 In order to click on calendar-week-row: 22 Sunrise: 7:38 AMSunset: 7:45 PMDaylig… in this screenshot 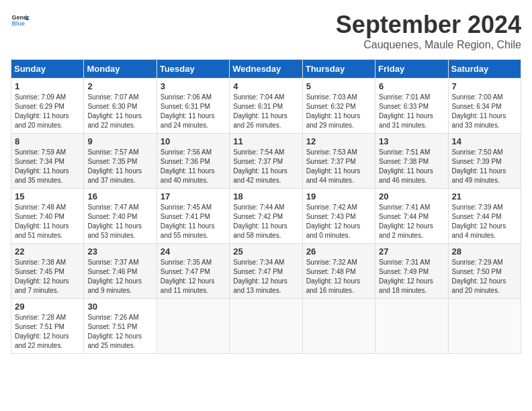, I will do `click(266, 271)`.